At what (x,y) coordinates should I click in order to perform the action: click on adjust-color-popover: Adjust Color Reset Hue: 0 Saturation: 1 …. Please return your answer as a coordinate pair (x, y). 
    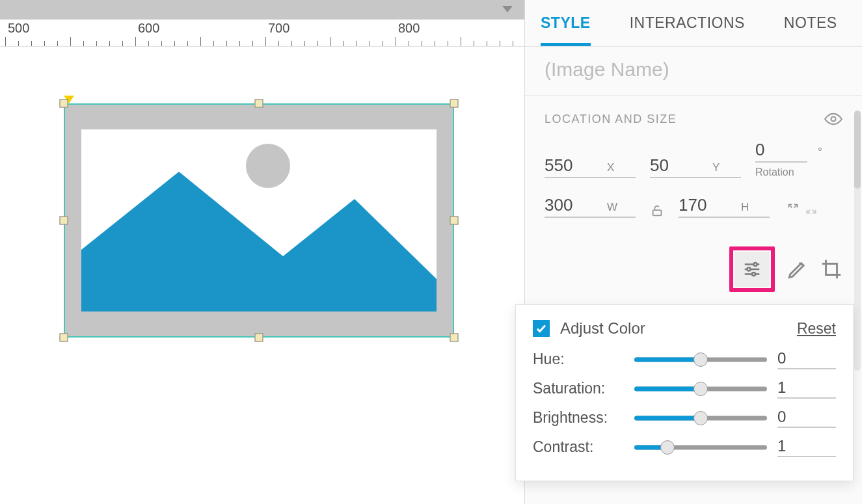
    Looking at the image, I should click on (684, 393).